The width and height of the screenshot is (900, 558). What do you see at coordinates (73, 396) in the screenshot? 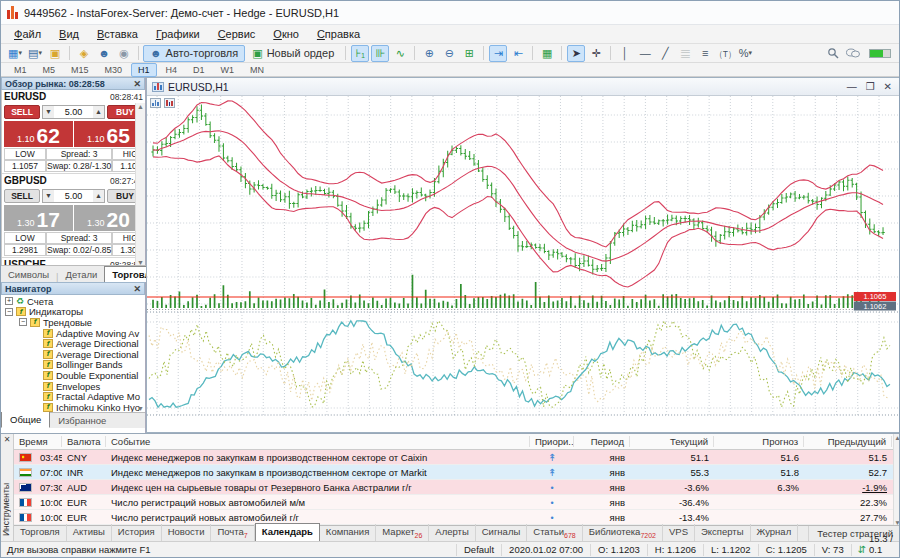
I see `tree-item-indicator: fFractal Adaptive Mo` at bounding box center [73, 396].